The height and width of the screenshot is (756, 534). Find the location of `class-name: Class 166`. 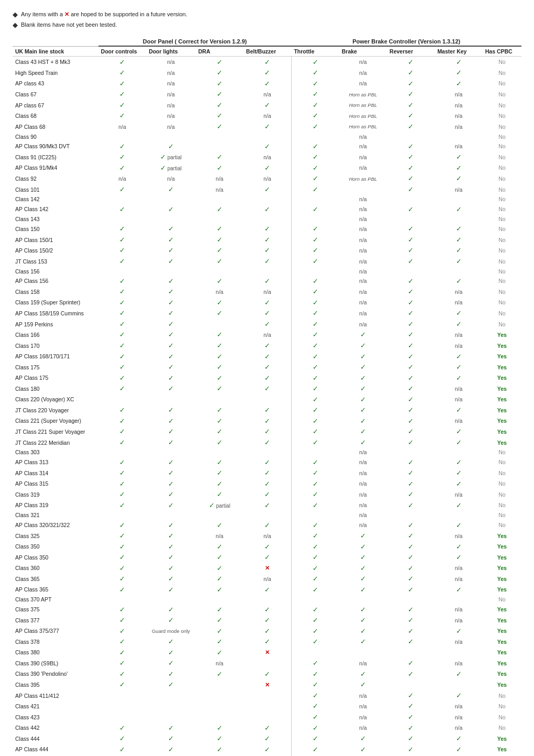

class-name: Class 166 is located at coordinates (55, 335).